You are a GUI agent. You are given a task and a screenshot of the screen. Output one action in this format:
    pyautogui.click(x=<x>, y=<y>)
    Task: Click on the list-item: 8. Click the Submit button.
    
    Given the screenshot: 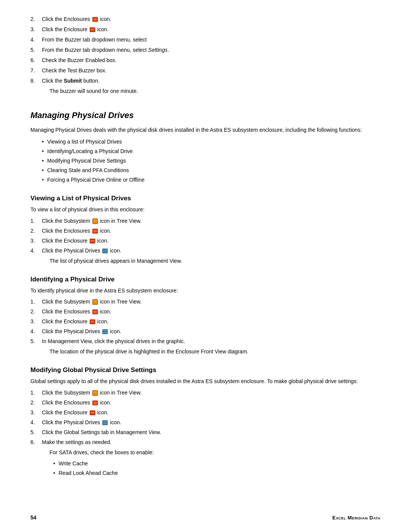 What is the action you would take?
    pyautogui.click(x=206, y=81)
    